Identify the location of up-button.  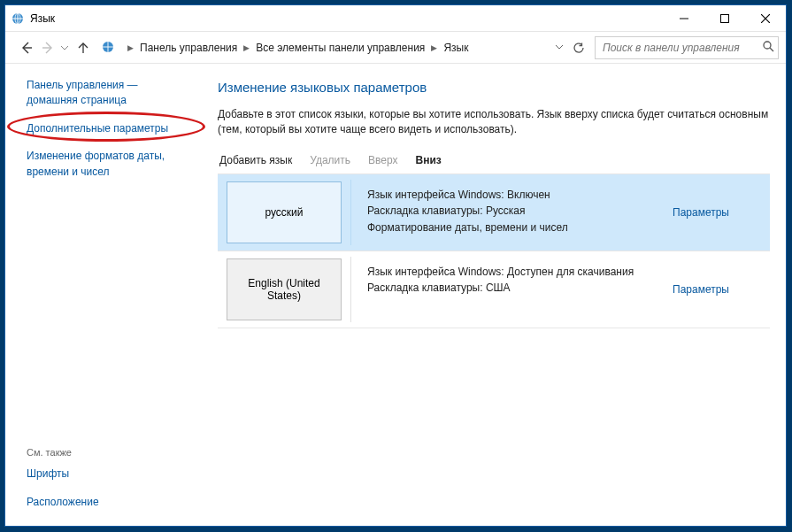
(83, 48).